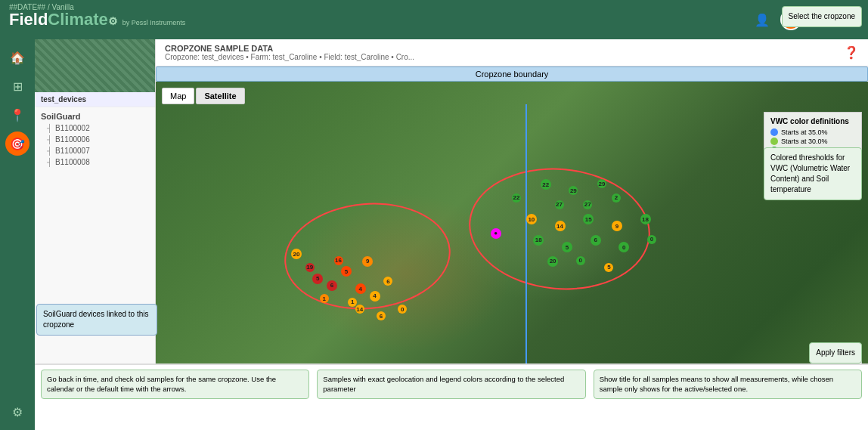  What do you see at coordinates (512, 74) in the screenshot?
I see `cropzone-boundary-callout: Cropzone boundary` at bounding box center [512, 74].